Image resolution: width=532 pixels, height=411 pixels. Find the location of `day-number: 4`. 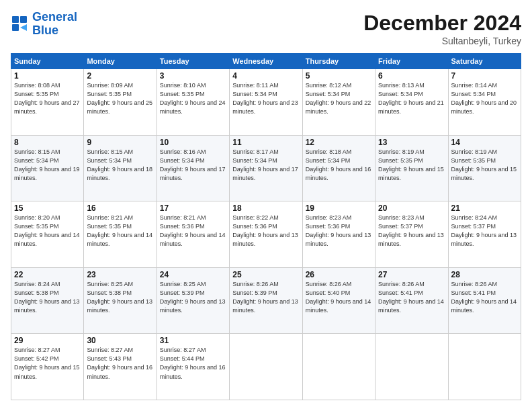

day-number: 4 is located at coordinates (266, 76).